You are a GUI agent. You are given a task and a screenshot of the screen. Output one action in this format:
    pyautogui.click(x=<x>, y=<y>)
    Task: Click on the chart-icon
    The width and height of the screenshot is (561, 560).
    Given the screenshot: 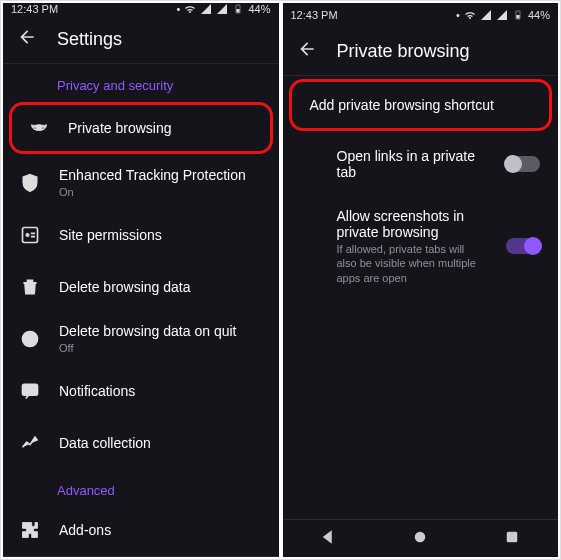 What is the action you would take?
    pyautogui.click(x=30, y=443)
    